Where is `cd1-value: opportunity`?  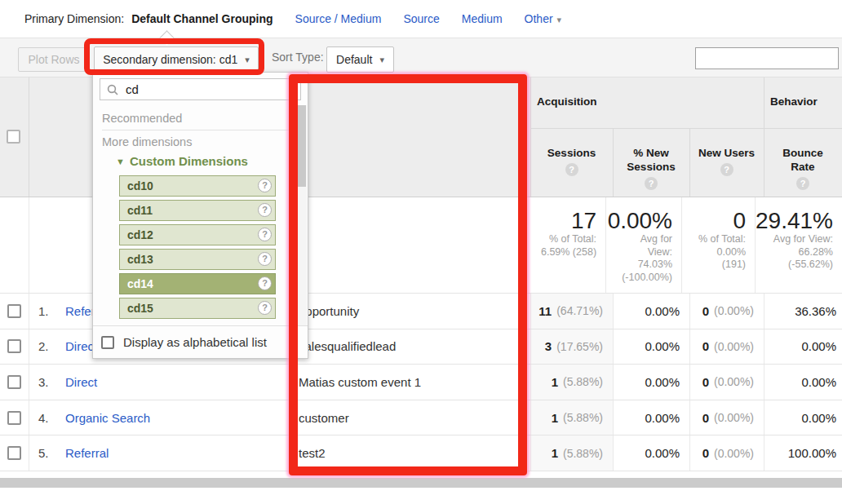 cd1-value: opportunity is located at coordinates (410, 312).